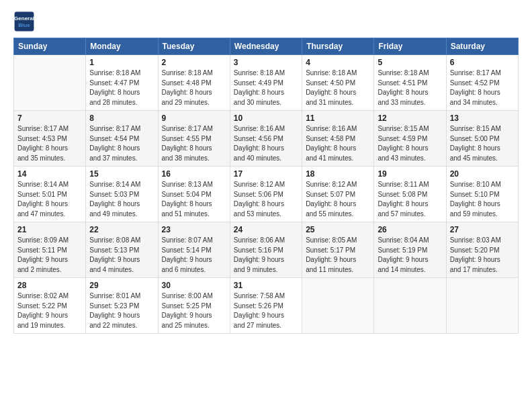  What do you see at coordinates (410, 230) in the screenshot?
I see `day-number: 26` at bounding box center [410, 230].